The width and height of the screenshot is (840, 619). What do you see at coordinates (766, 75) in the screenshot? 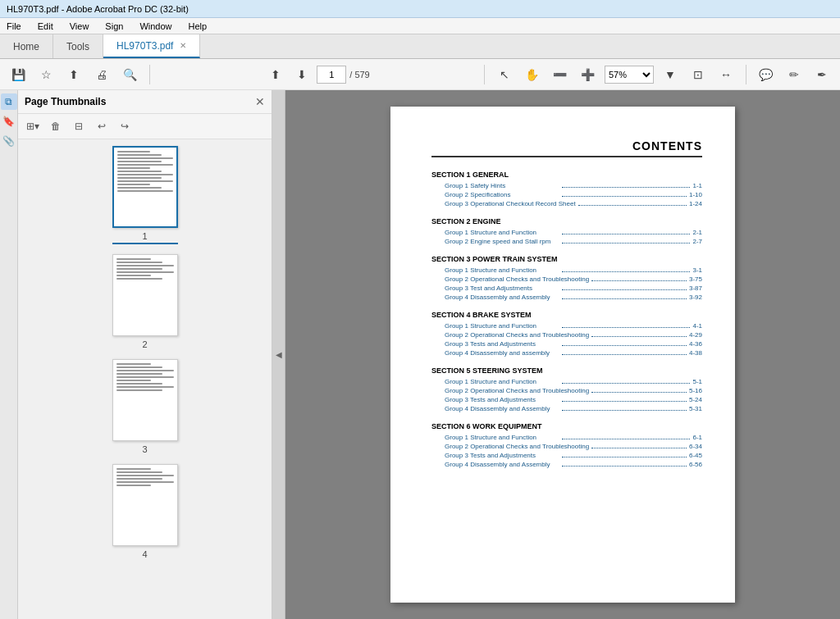
I see `comment-button: 💬` at bounding box center [766, 75].